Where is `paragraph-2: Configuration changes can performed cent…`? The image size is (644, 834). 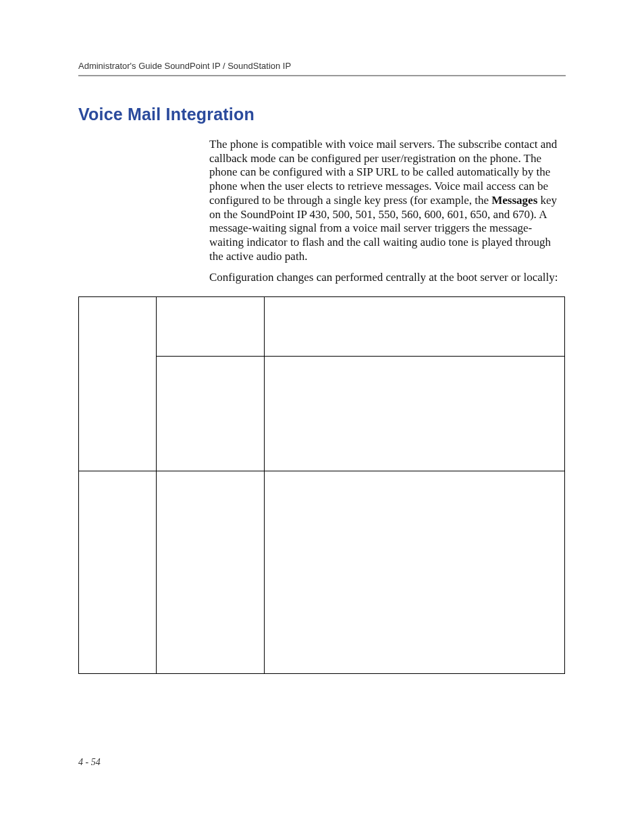 paragraph-2: Configuration changes can performed cent… is located at coordinates (387, 278).